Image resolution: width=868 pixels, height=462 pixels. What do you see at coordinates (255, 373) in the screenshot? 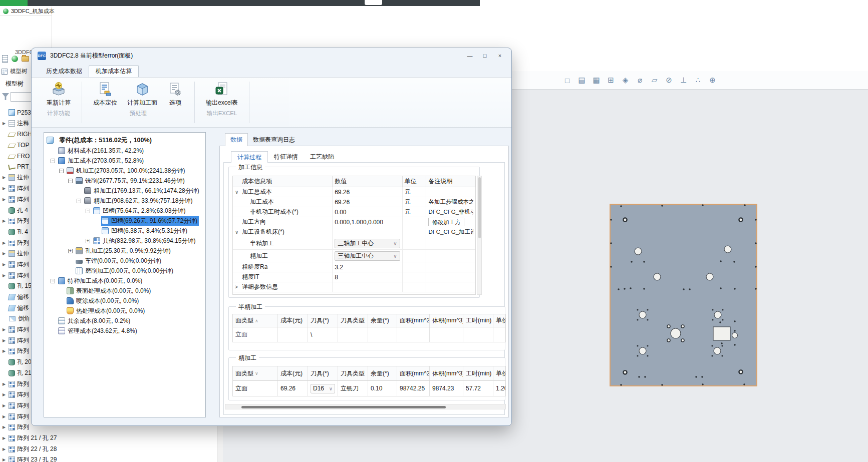
I see `finish-header-cell: 面类型∨` at bounding box center [255, 373].